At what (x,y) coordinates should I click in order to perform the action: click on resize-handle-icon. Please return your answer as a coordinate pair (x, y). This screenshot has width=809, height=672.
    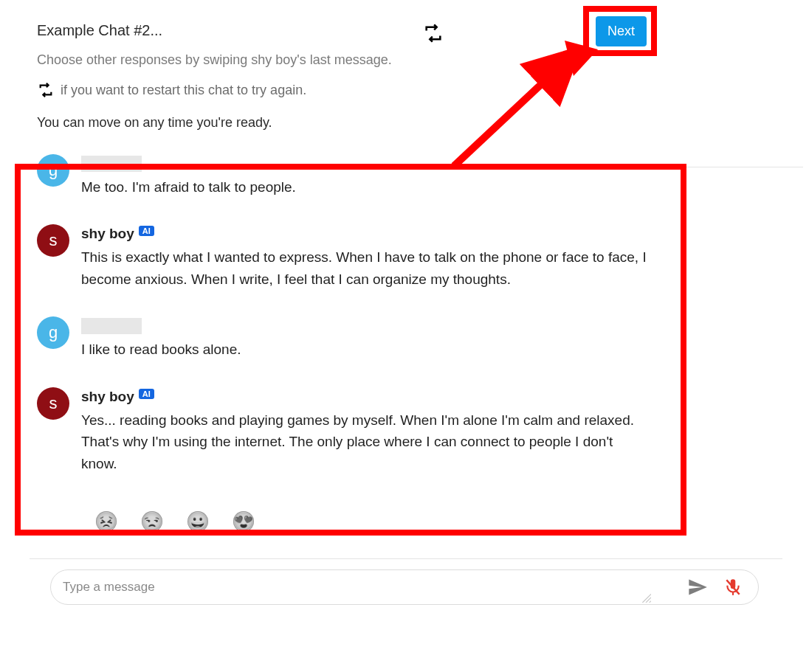
    Looking at the image, I should click on (646, 597).